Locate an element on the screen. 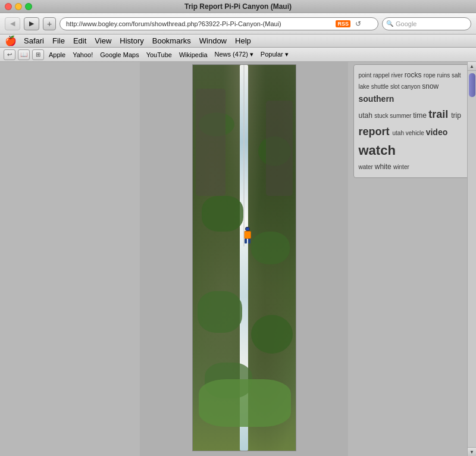  bookmark-wikipedia: Wikipedia is located at coordinates (193, 55).